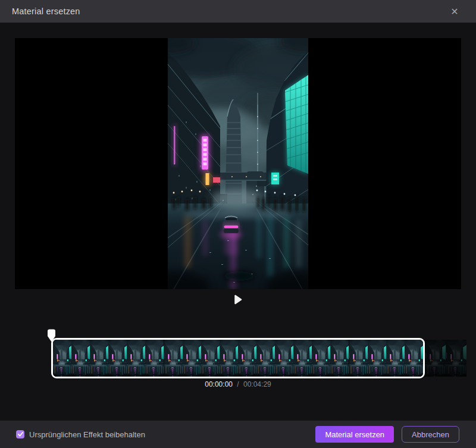  I want to click on play-icon, so click(238, 300).